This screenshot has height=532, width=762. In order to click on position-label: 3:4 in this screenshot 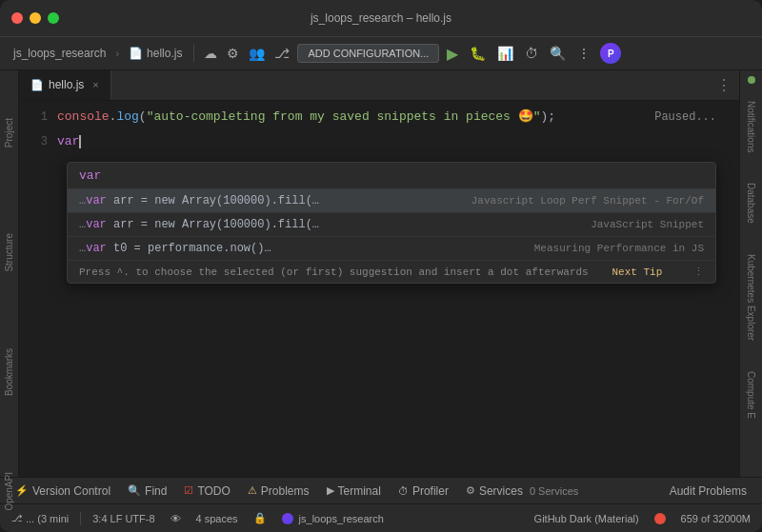, I will do `click(99, 519)`.